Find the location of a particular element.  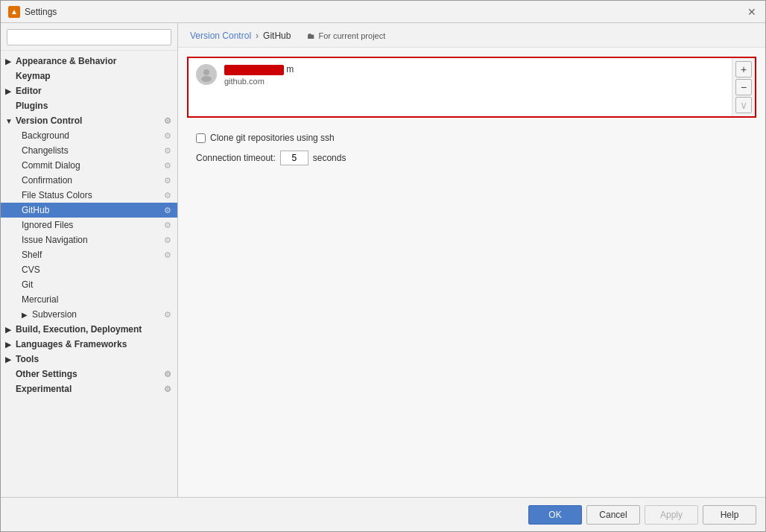

sidebar-item-label: Shelf is located at coordinates (31, 255).